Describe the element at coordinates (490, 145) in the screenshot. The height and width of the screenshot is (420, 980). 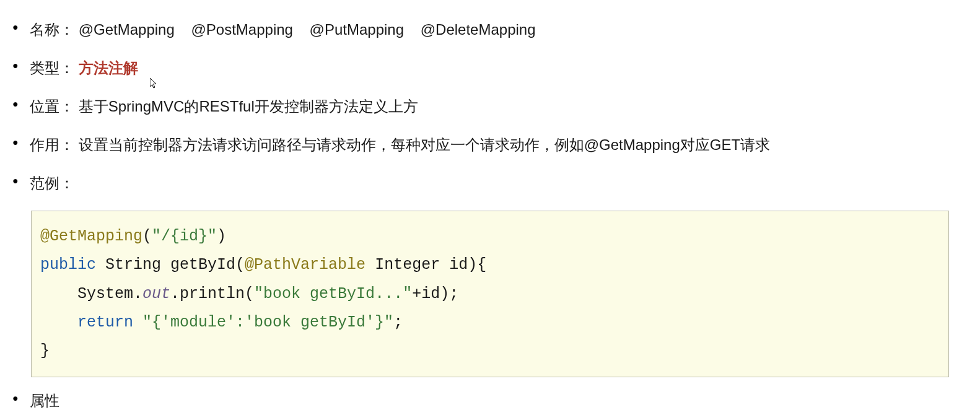
I see `item-purpose: 作用： 设置当前控制器方法请求访问路径与请求动作，每种对应一个请求动作，例如@G…` at that location.